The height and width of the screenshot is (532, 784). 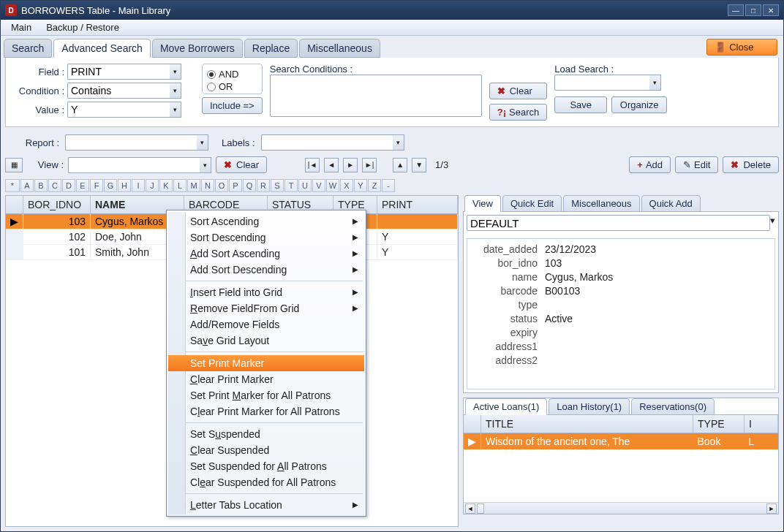 What do you see at coordinates (671, 203) in the screenshot?
I see `tab-quick-add: Quick Add` at bounding box center [671, 203].